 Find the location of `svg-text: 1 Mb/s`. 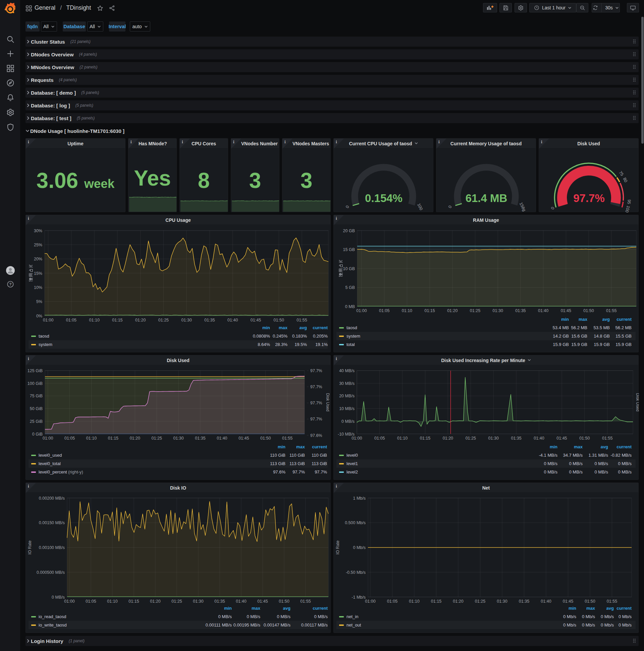

svg-text: 1 Mb/s is located at coordinates (359, 498).